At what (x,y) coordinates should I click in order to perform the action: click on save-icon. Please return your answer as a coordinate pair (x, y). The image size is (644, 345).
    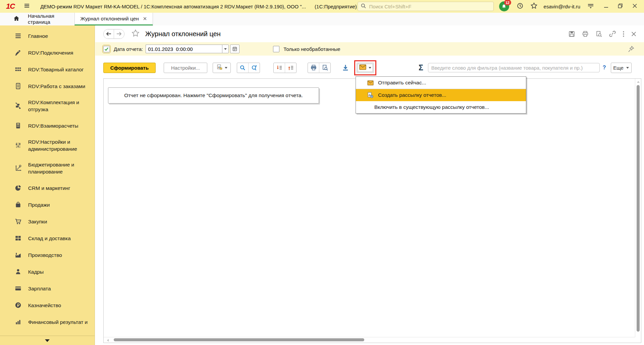
    Looking at the image, I should click on (572, 34).